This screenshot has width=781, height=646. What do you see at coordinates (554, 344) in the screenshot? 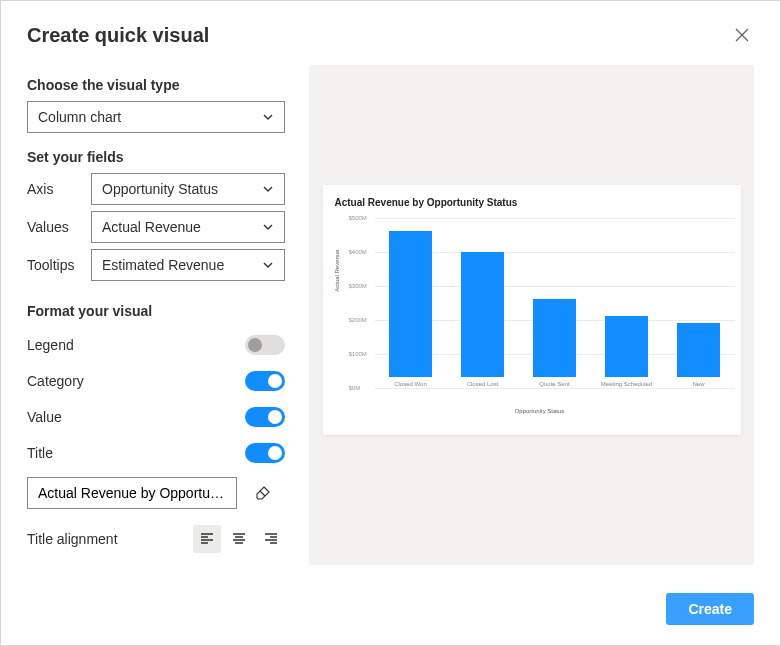
I see `bar-column: Quote Sent` at bounding box center [554, 344].